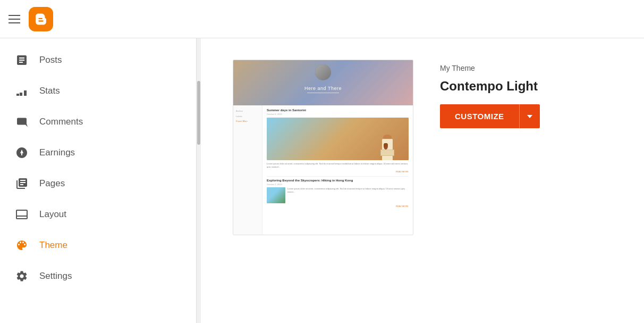 This screenshot has width=644, height=323. I want to click on blog-title-preview: Here and There, so click(323, 88).